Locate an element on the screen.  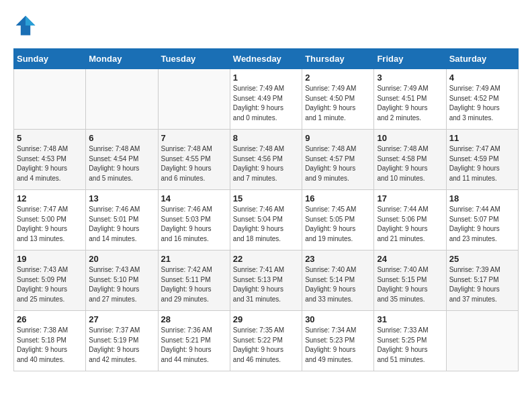
day-number: 17 is located at coordinates (410, 199).